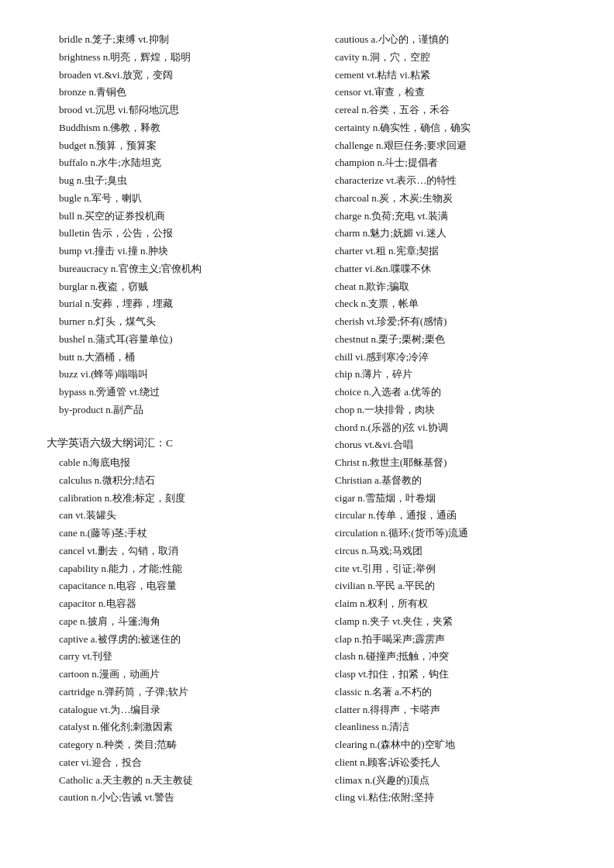 This screenshot has width=614, height=868. What do you see at coordinates (445, 251) in the screenshot?
I see `list-item: charter vt.租 n.宪章;契据` at bounding box center [445, 251].